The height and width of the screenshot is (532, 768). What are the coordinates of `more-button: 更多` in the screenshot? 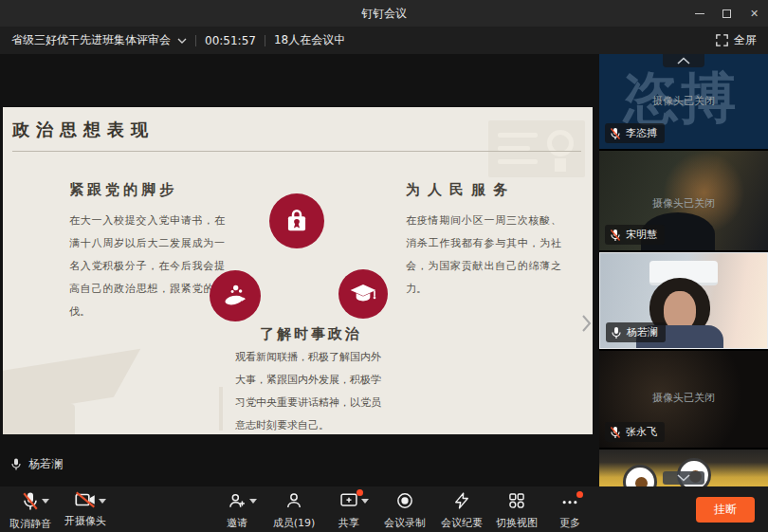 It's located at (570, 510).